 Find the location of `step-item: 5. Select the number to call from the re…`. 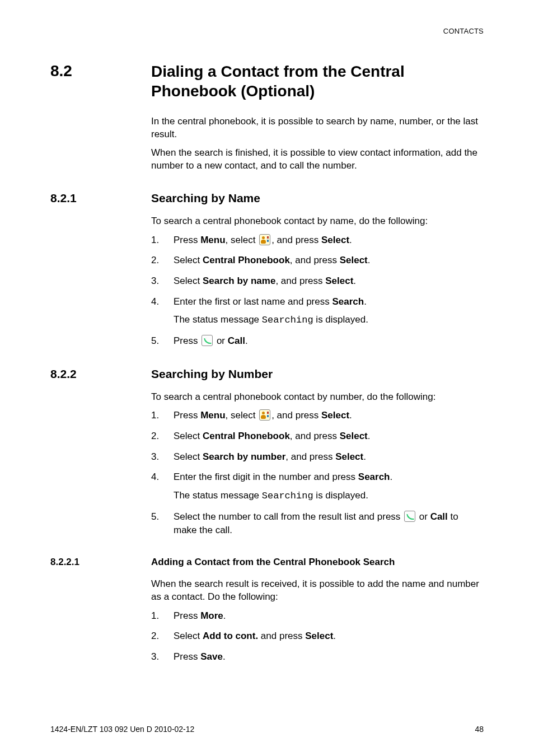

step-item: 5. Select the number to call from the re… is located at coordinates (317, 524).